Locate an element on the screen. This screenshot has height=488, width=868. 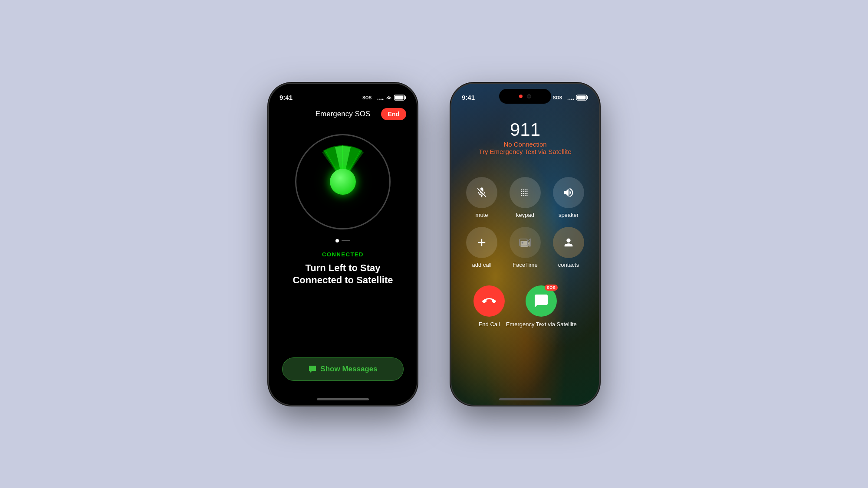
left-phone: 9:41 SOS is located at coordinates (343, 244).